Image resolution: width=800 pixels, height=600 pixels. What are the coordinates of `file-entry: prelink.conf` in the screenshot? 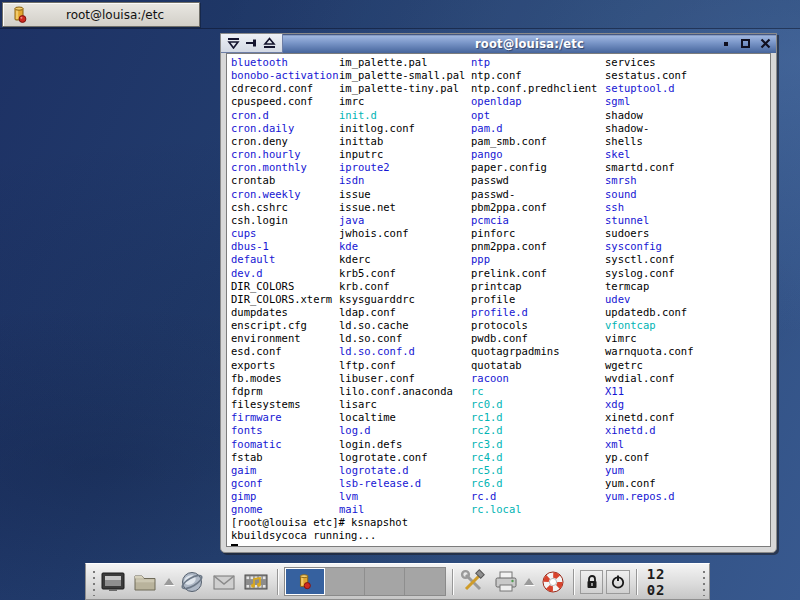 It's located at (534, 274).